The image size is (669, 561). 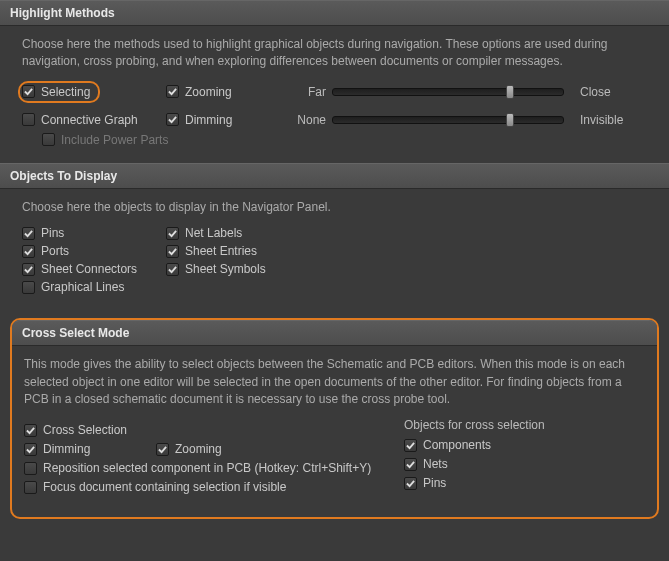 What do you see at coordinates (327, 208) in the screenshot?
I see `objects-desc: Choose here the objects to display in th…` at bounding box center [327, 208].